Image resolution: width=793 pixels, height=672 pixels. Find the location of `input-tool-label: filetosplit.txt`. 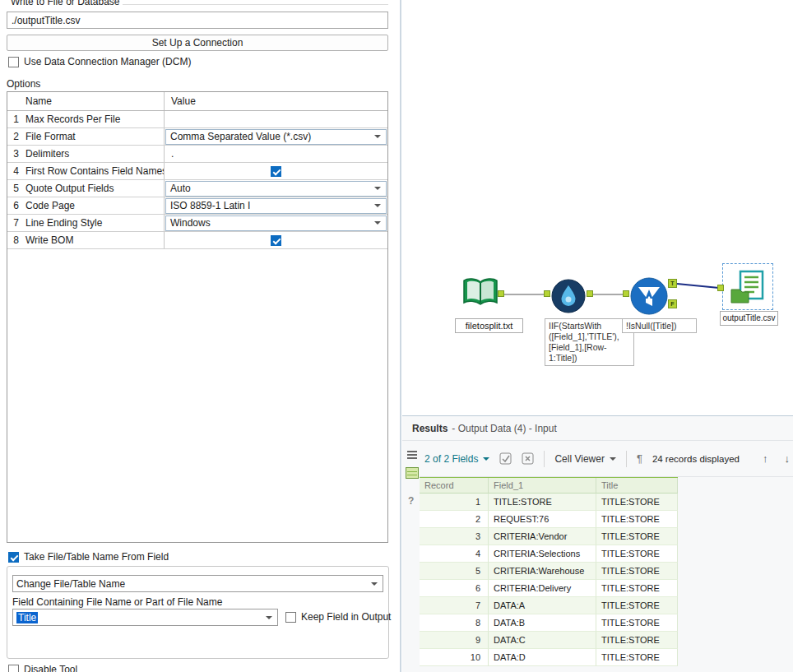

input-tool-label: filetosplit.txt is located at coordinates (489, 326).